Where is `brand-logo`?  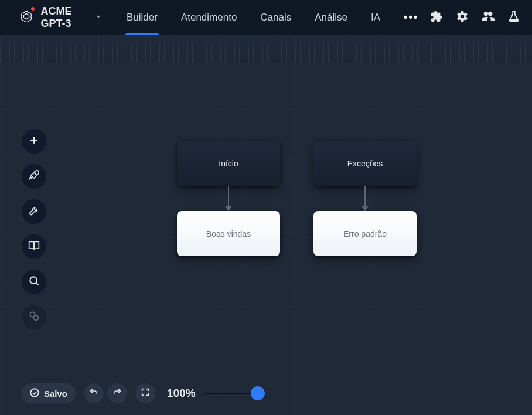
brand-logo is located at coordinates (26, 18).